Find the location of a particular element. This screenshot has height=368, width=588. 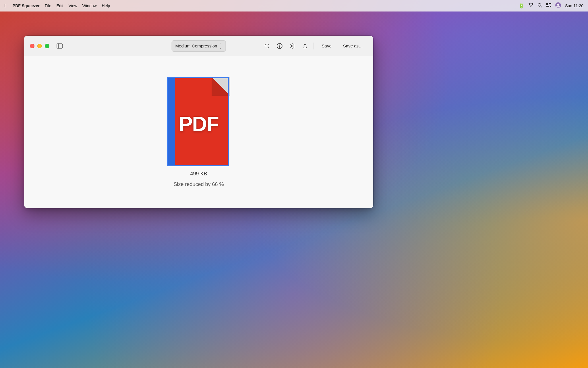

file-size-text: 499 KB is located at coordinates (199, 174).